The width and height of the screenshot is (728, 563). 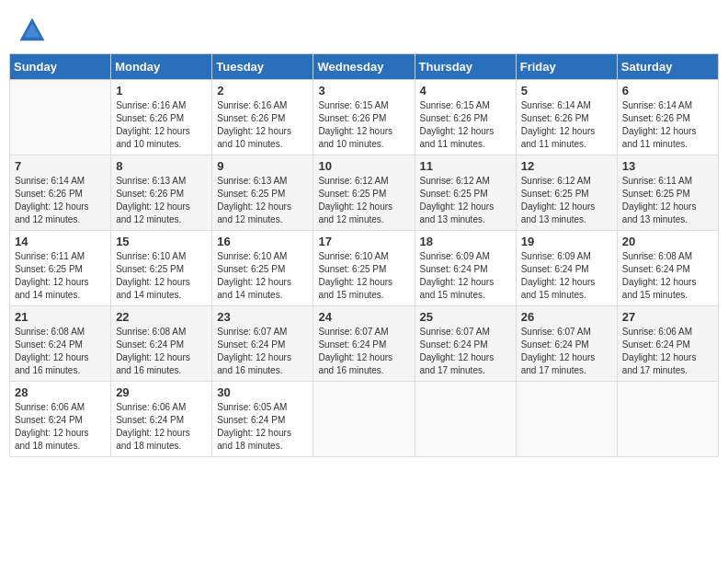 I want to click on calendar-week-row: 7Sunrise: 6:14 AM Sunset: 6:26 PM Daylig…, so click(x=364, y=193).